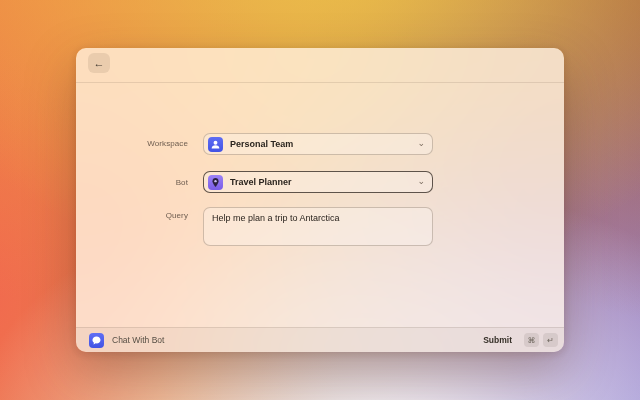  What do you see at coordinates (320, 340) in the screenshot?
I see `window-footer: Chat With Bot Submit ⌘ ↵` at bounding box center [320, 340].